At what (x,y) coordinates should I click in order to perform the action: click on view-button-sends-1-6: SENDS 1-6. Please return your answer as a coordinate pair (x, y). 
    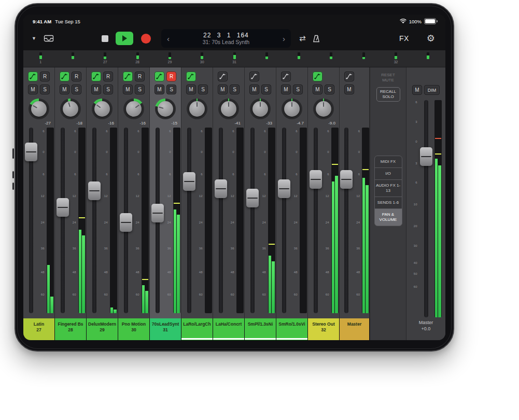
    Looking at the image, I should click on (388, 203).